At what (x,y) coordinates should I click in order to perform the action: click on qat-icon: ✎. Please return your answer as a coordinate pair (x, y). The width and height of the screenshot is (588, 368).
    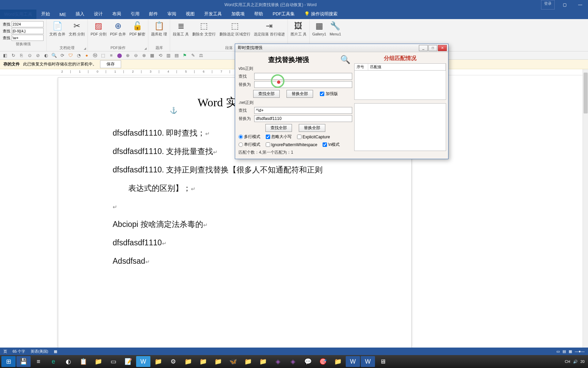
    Looking at the image, I should click on (193, 55).